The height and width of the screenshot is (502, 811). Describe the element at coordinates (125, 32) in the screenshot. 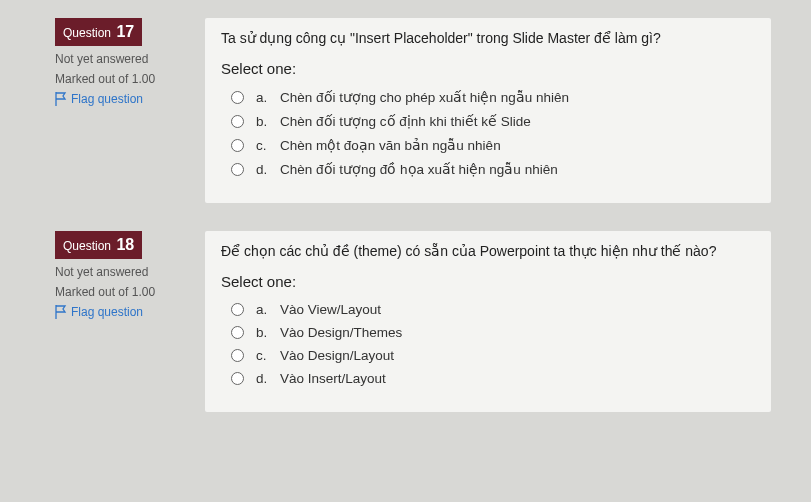

I see `question-number: 17` at that location.